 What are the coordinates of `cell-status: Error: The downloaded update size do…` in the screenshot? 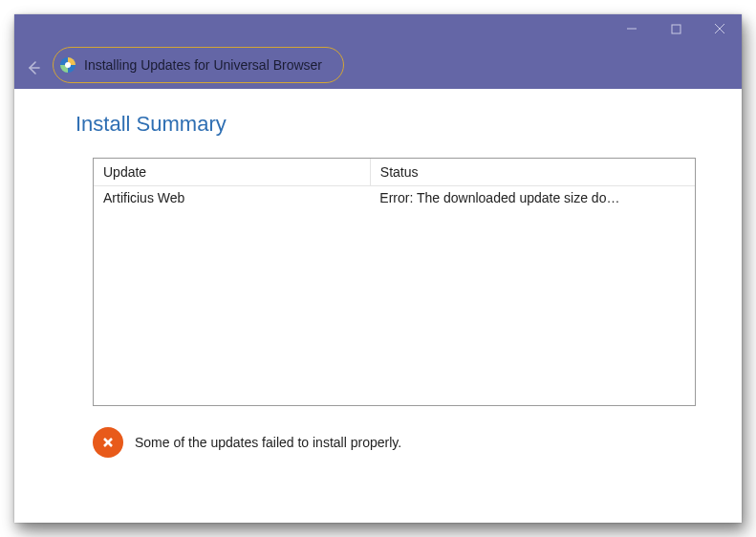 It's located at (532, 199).